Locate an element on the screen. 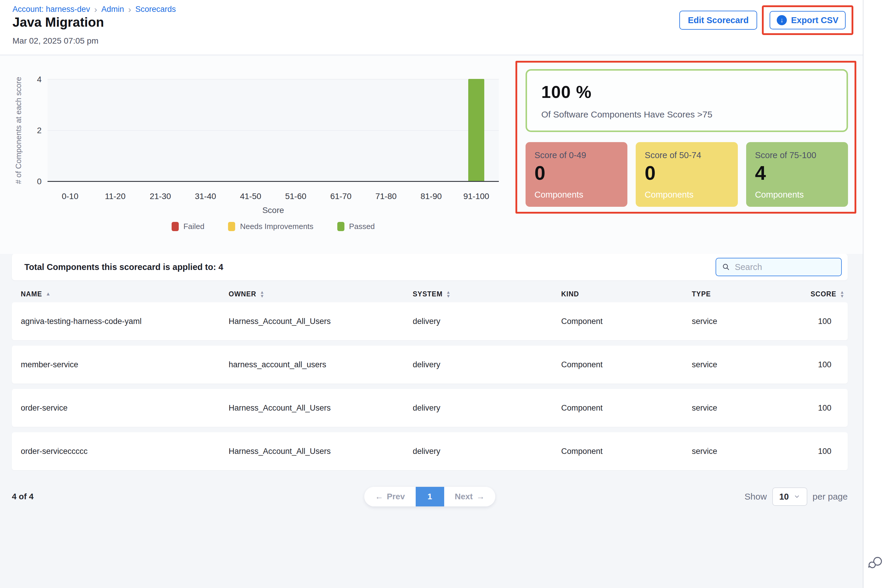  x-tick: 21-30 is located at coordinates (160, 196).